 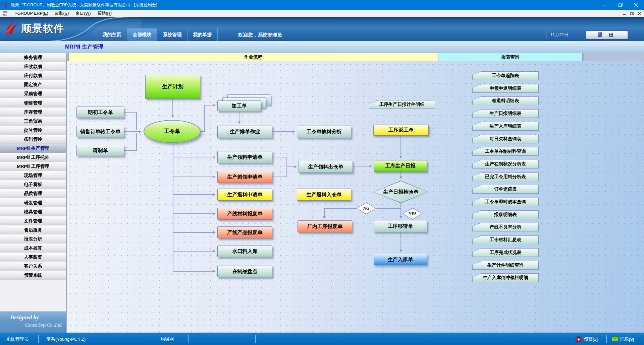 What do you see at coordinates (33, 176) in the screenshot?
I see `sidebar-item-14: 现场管理` at bounding box center [33, 176].